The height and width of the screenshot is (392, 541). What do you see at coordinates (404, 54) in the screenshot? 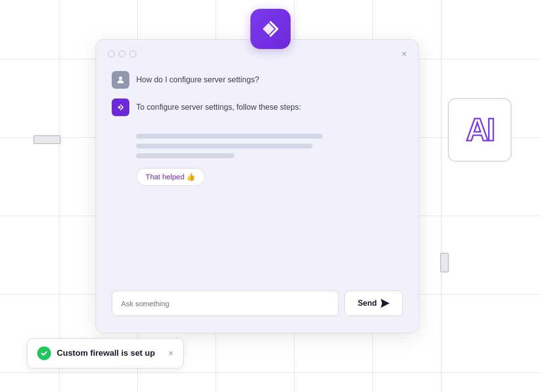
I see `close-button: ×` at bounding box center [404, 54].